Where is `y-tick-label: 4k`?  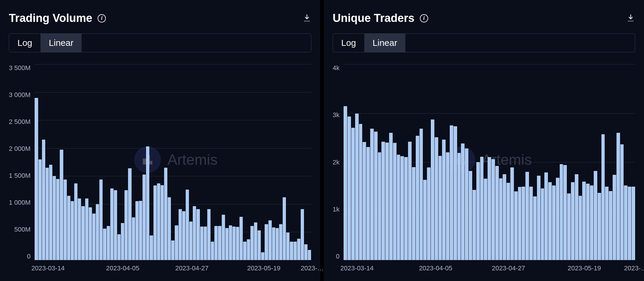
y-tick-label: 4k is located at coordinates (336, 68).